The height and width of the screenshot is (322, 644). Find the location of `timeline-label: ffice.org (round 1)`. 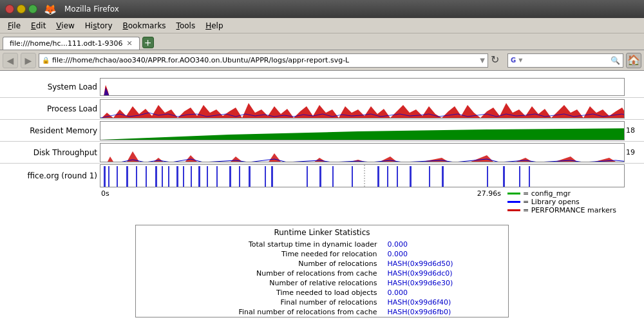

timeline-label: ffice.org (round 1) is located at coordinates (50, 176).